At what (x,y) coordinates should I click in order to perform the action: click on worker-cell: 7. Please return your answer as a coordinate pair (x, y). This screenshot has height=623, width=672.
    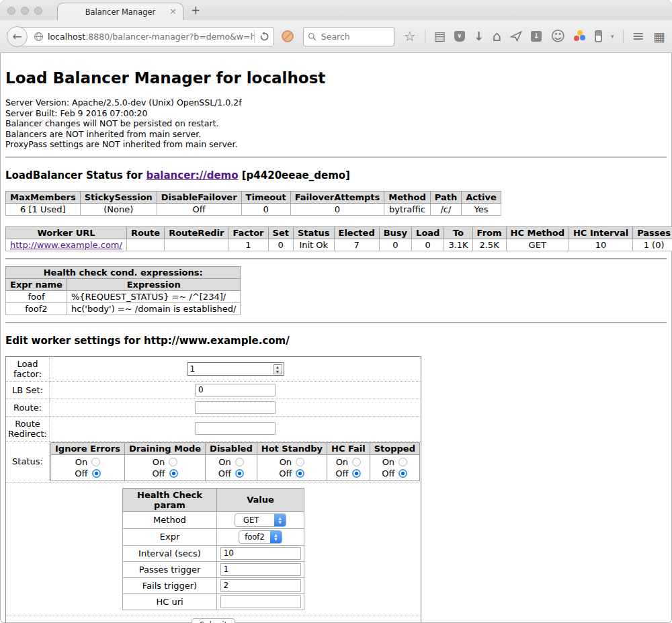
    Looking at the image, I should click on (356, 245).